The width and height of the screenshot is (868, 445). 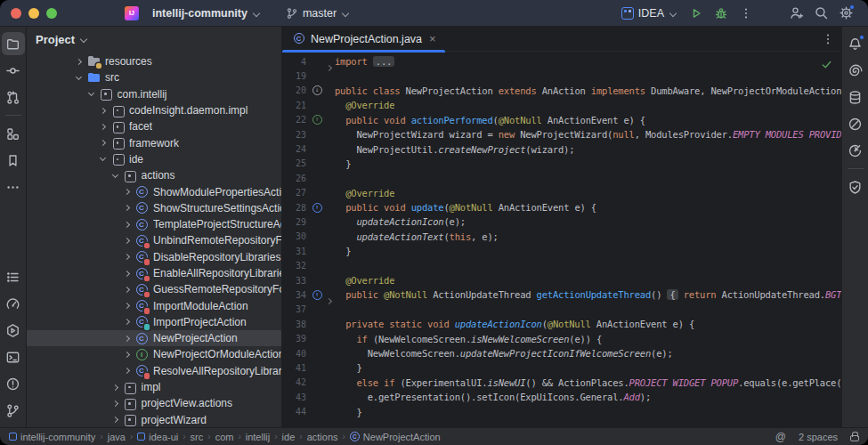 What do you see at coordinates (846, 13) in the screenshot?
I see `settings-button` at bounding box center [846, 13].